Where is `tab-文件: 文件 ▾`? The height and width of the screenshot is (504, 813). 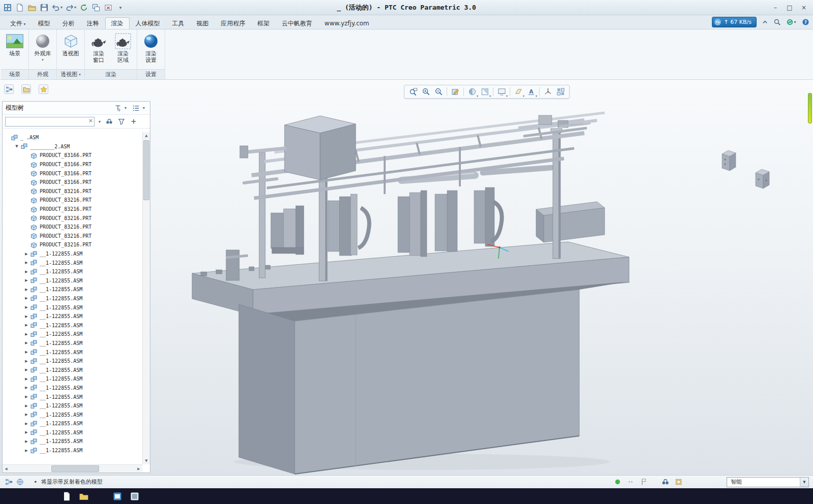
tab-文件: 文件 ▾ is located at coordinates (18, 23).